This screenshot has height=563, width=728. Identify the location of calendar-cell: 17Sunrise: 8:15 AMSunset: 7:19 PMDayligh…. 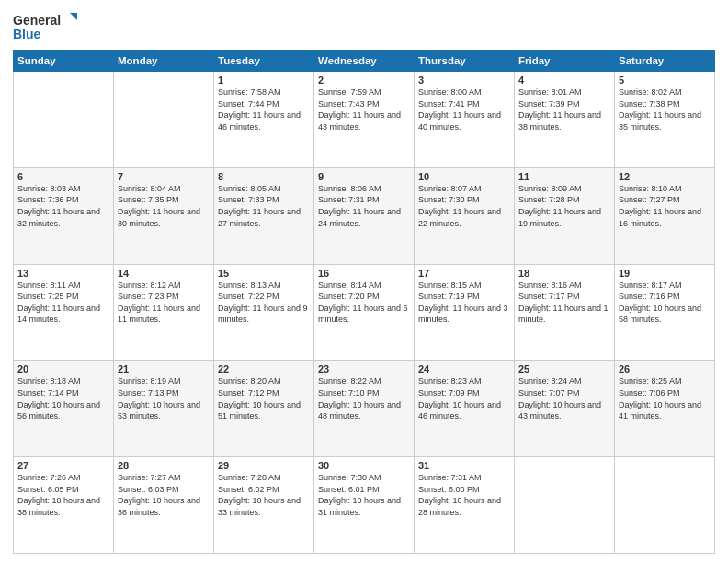
(465, 313).